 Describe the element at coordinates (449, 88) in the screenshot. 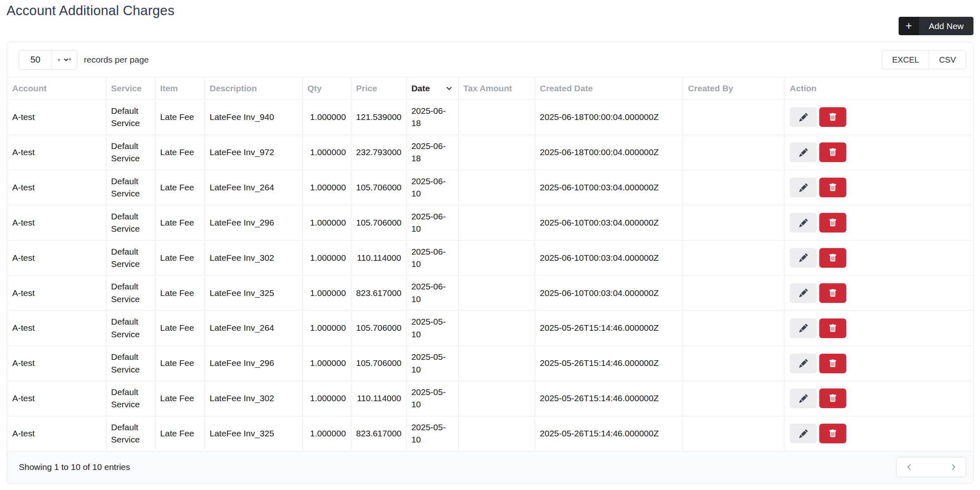

I see `sort-chevron-down-icon` at that location.